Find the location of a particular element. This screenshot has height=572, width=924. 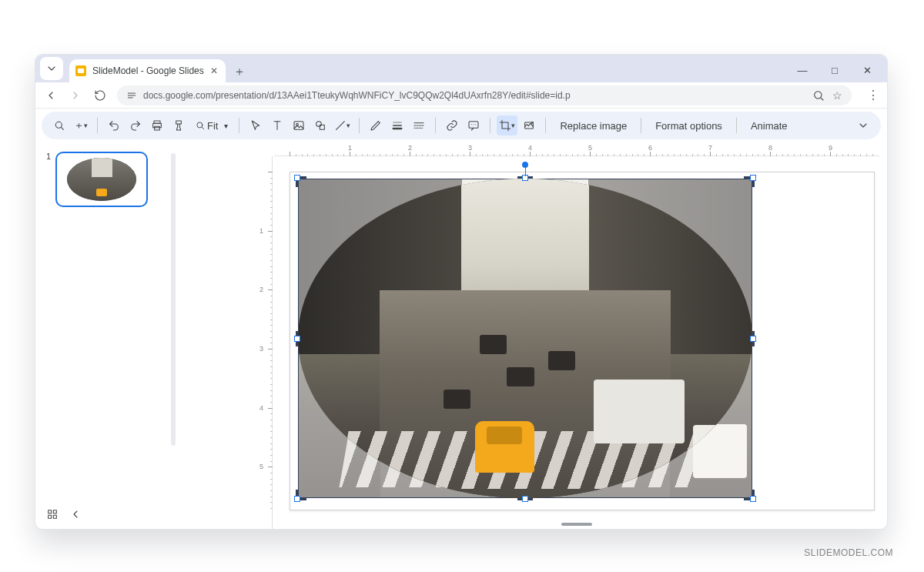

close-window-button: ✕ is located at coordinates (867, 71).